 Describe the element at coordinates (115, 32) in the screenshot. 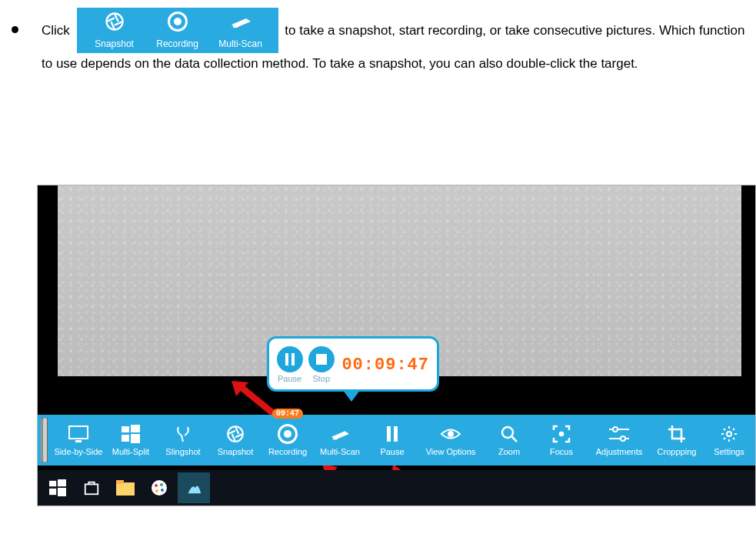

I see `inline-snapshot-button: Snapshot` at that location.